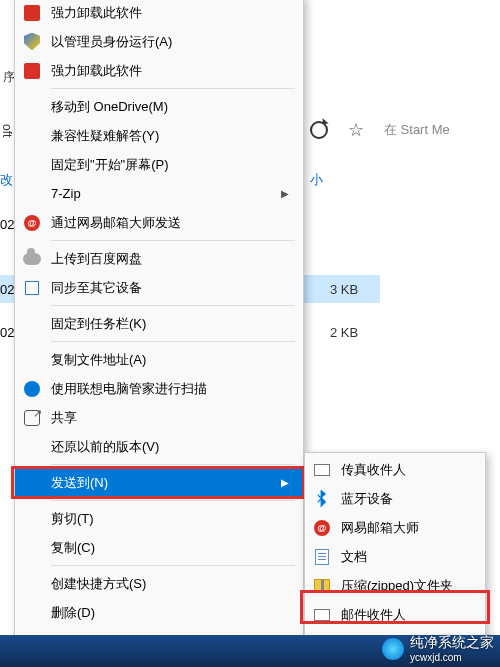 This screenshot has width=500, height=667. Describe the element at coordinates (170, 223) in the screenshot. I see `menu-label: 通过网易邮箱大师发送` at that location.